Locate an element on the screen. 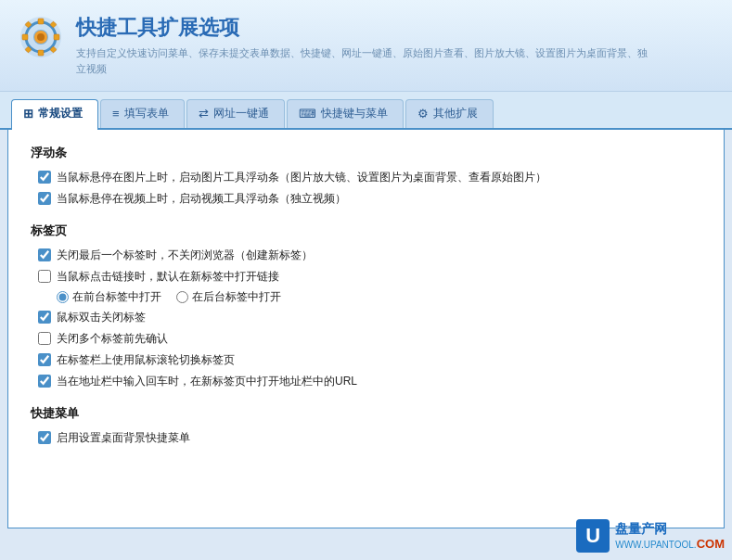  section-title-floating-bar: 浮动条 is located at coordinates (366, 153).